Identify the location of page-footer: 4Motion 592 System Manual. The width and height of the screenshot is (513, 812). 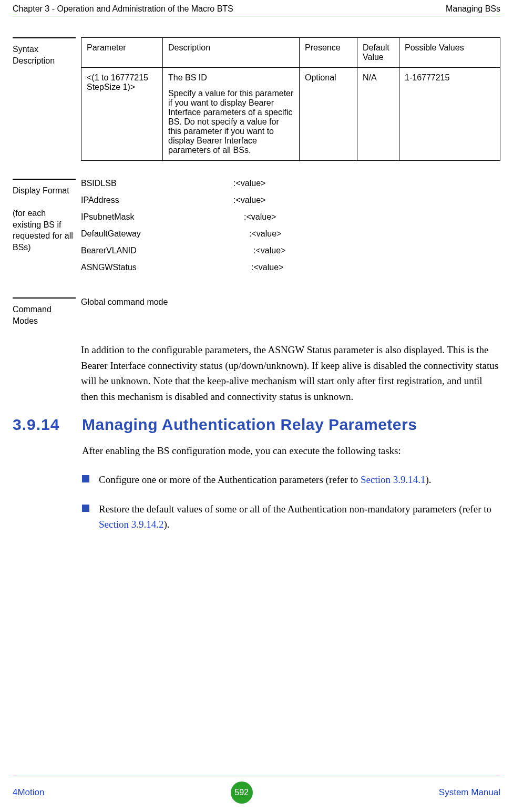
(256, 789).